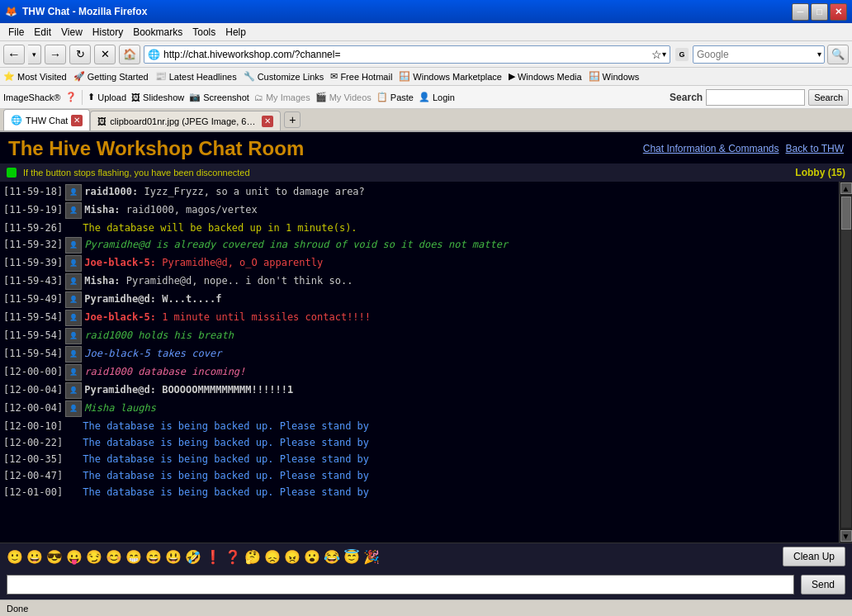 This screenshot has width=852, height=616. What do you see at coordinates (9, 76) in the screenshot?
I see `star-icon: ⭐` at bounding box center [9, 76].